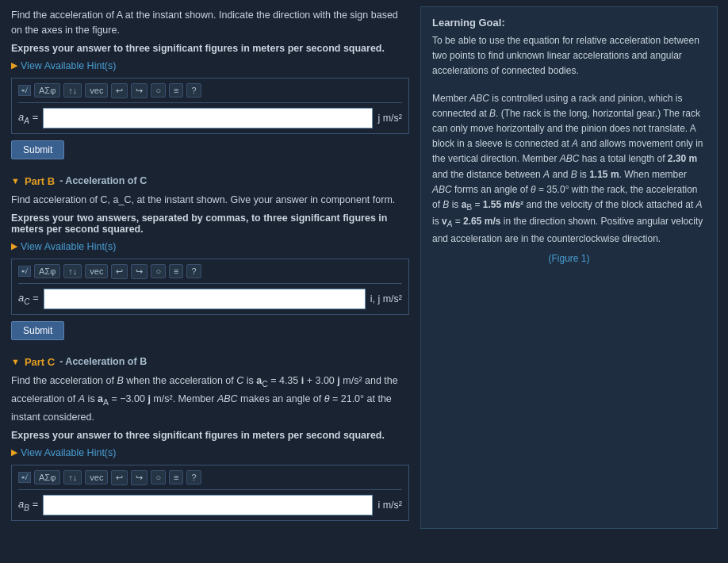 This screenshot has height=563, width=728. Describe the element at coordinates (48, 271) in the screenshot. I see `aeq-btn-b: AΣφ` at that location.